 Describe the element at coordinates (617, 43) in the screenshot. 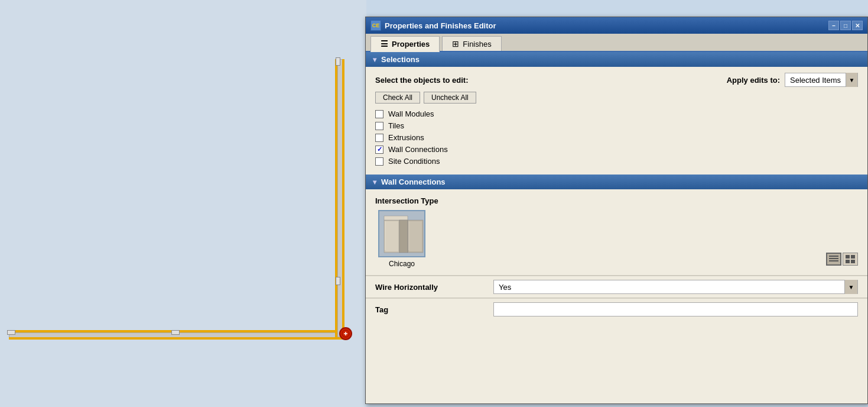

I see `tab-bar: ☰ Properties ⊞ Finishes` at that location.